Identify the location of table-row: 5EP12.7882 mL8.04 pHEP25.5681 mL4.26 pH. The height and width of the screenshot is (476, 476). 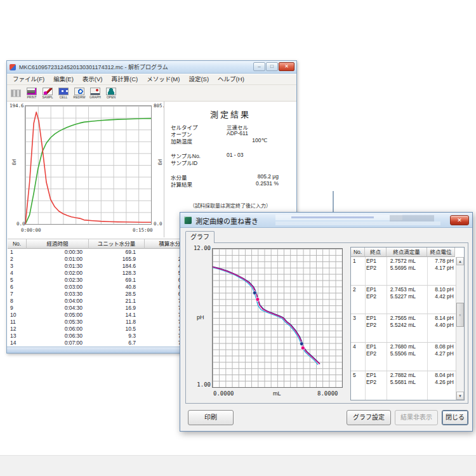
(407, 386).